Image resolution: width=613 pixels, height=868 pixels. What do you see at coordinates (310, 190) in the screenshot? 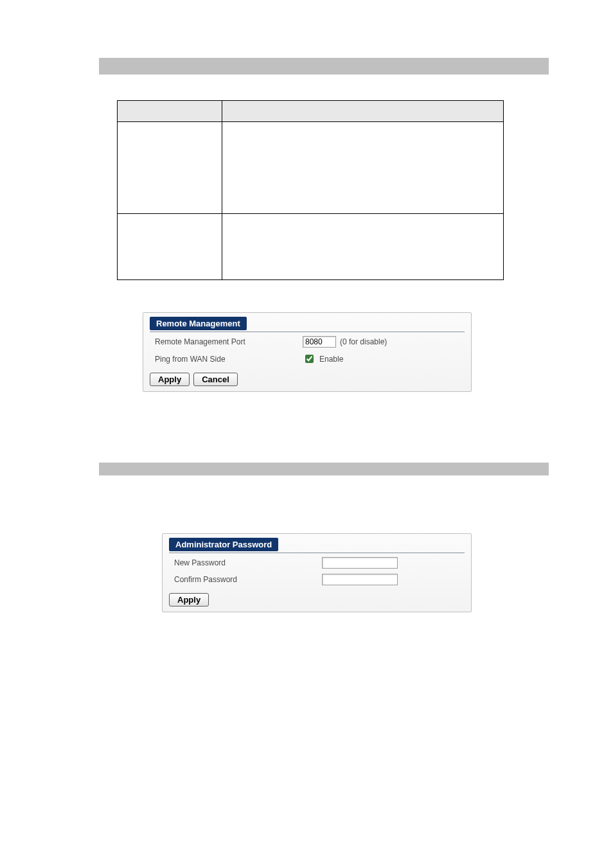
I see `spec-table` at bounding box center [310, 190].